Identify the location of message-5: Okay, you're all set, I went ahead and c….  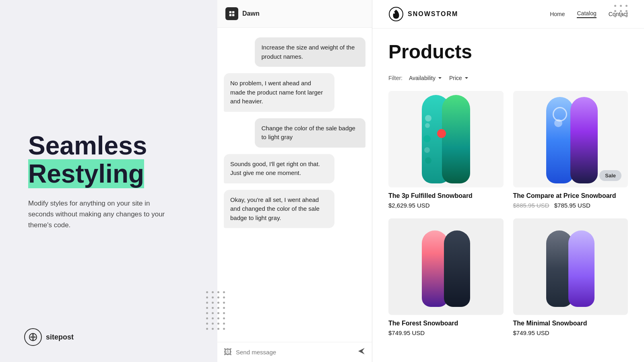
(279, 209).